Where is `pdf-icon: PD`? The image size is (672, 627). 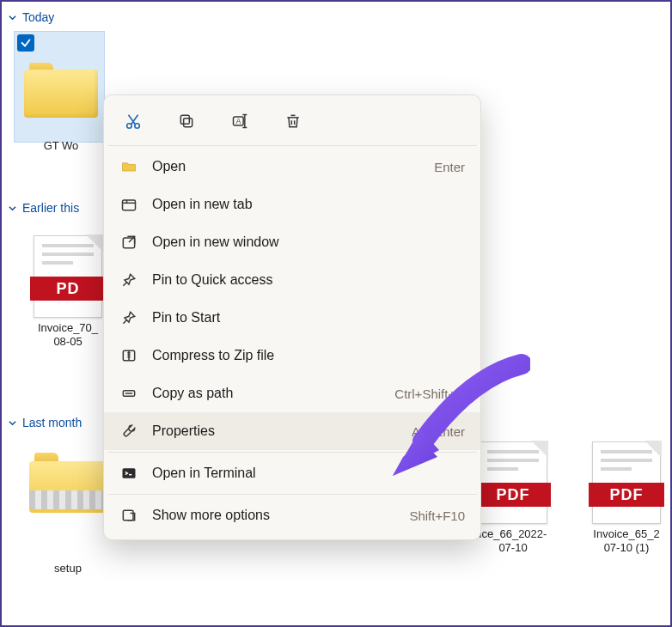
pdf-icon: PD is located at coordinates (68, 277).